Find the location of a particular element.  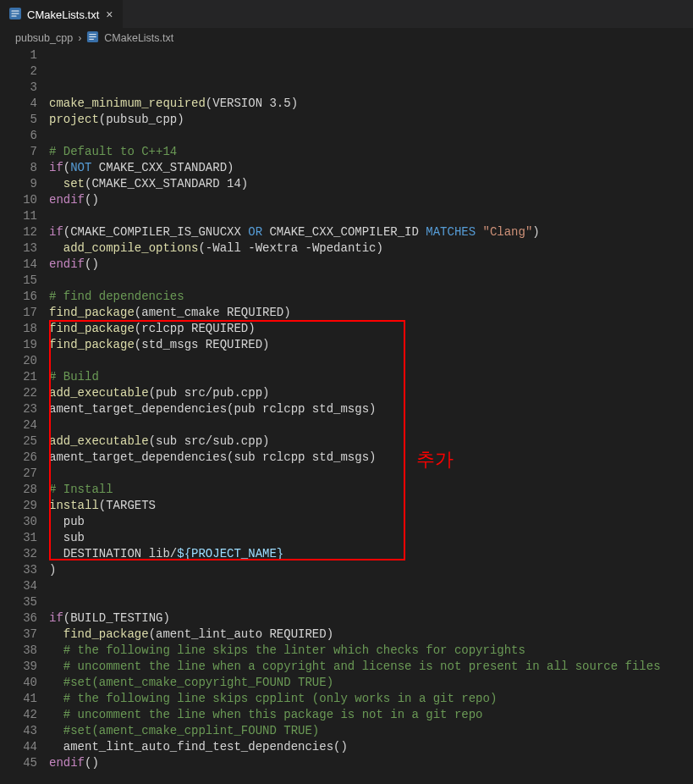

breadcrumb-folder: pubsub_cpp is located at coordinates (44, 38).